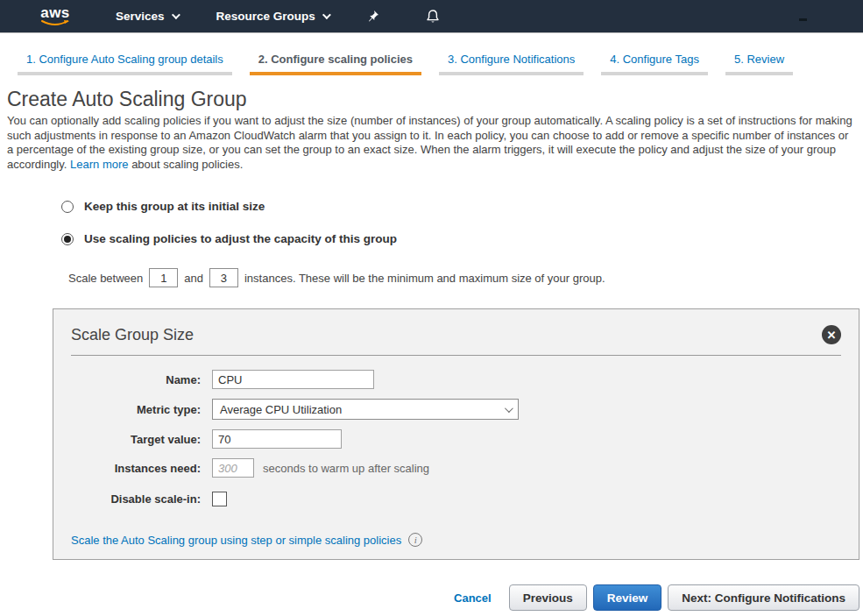 The height and width of the screenshot is (616, 863). What do you see at coordinates (435, 100) in the screenshot?
I see `page-title: Create Auto Scaling Group` at bounding box center [435, 100].